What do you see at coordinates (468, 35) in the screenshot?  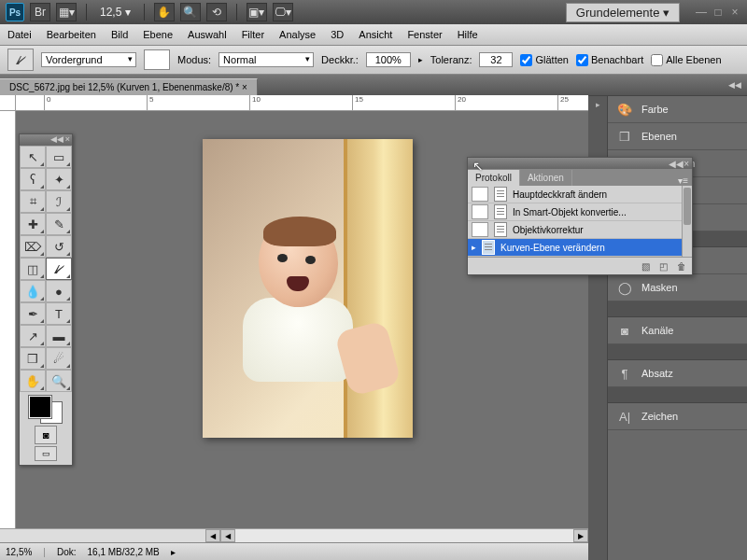 I see `menu-help: Hilfe` at bounding box center [468, 35].